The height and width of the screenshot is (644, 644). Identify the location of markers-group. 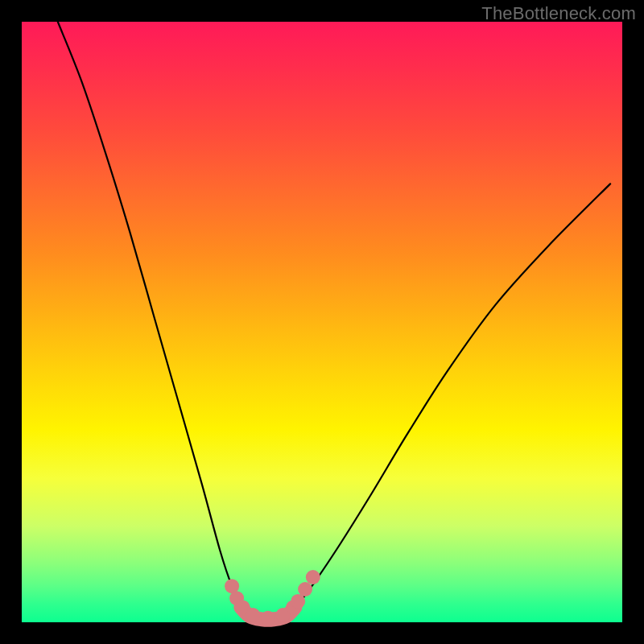
(272, 597).